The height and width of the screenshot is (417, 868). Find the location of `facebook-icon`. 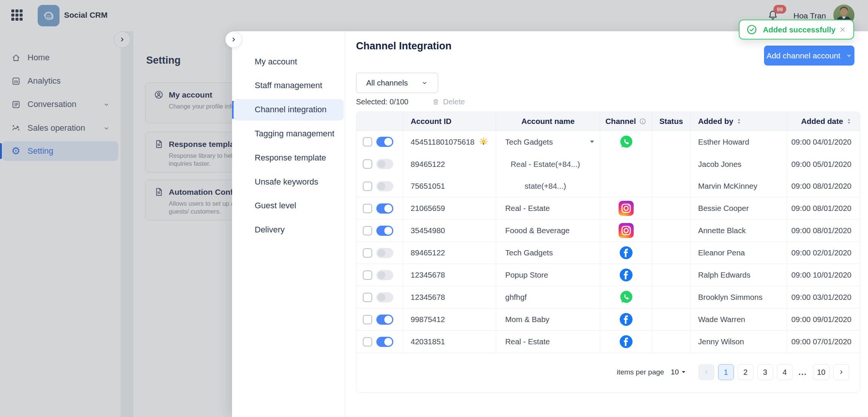

facebook-icon is located at coordinates (626, 253).